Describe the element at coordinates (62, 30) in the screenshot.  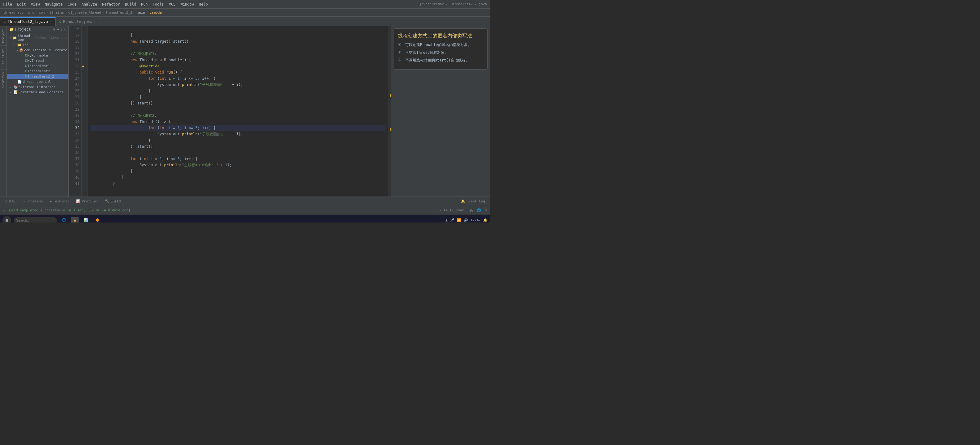
I see `project-tree-expand-all: ↕` at that location.